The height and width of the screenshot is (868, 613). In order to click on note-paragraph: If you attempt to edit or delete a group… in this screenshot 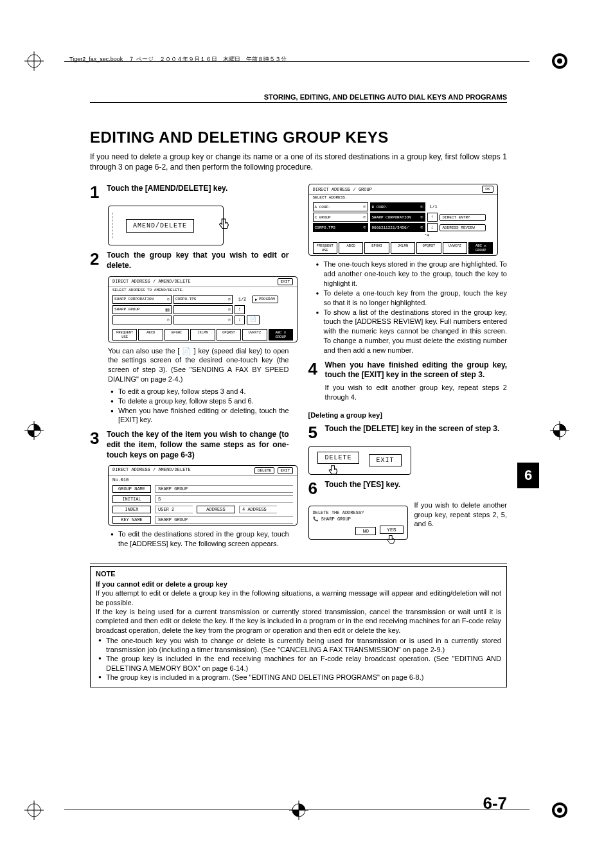, I will do `click(298, 598)`.